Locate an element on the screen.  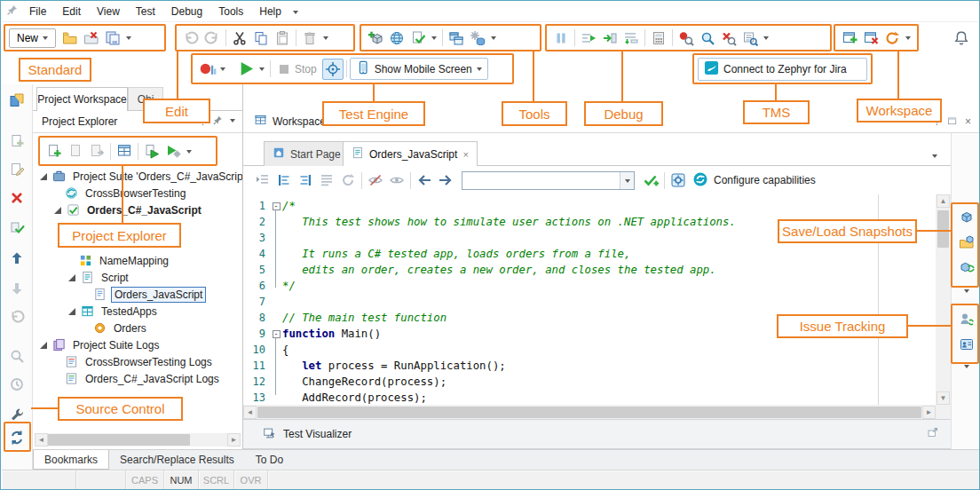
settings-gear-icon is located at coordinates (678, 180).